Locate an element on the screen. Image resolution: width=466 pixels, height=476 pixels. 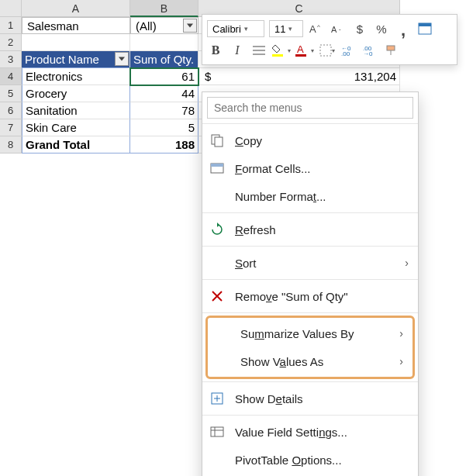
selected-cell-b4: 61 is located at coordinates (164, 77).